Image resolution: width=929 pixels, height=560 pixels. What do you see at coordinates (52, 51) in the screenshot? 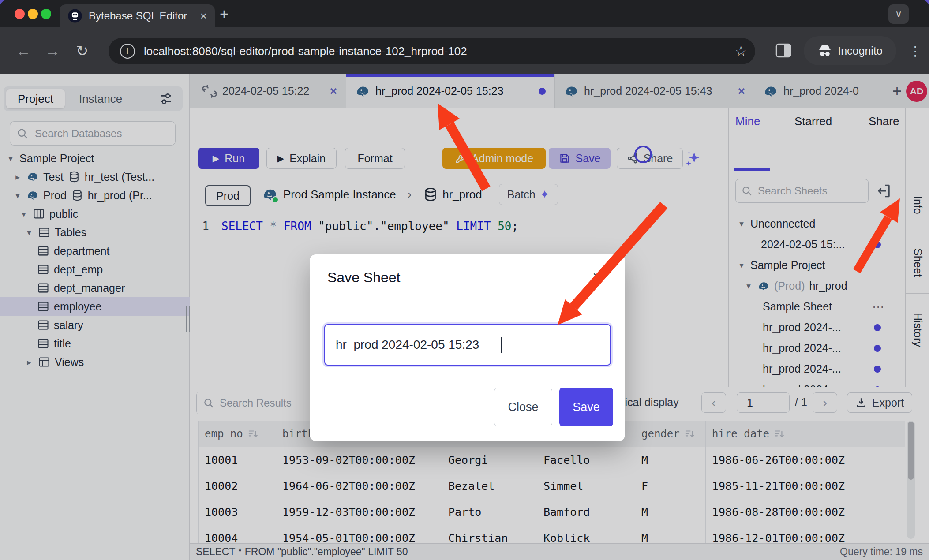
I see `forward-icon: →` at bounding box center [52, 51].